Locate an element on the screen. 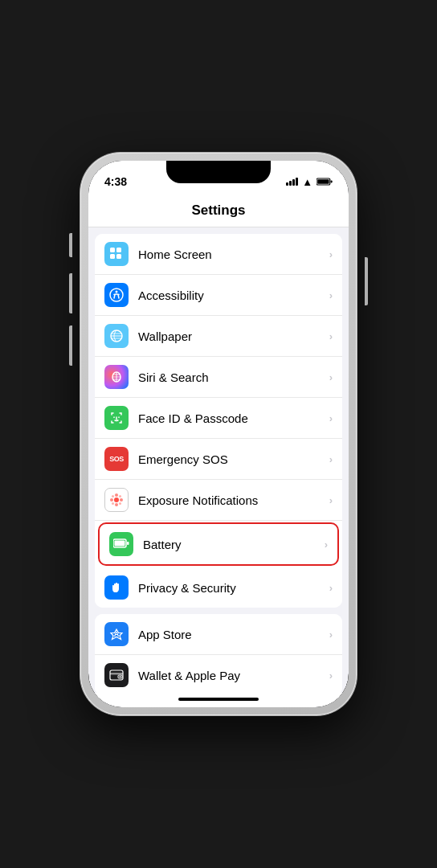 The width and height of the screenshot is (437, 868). exposure-icon is located at coordinates (116, 500).